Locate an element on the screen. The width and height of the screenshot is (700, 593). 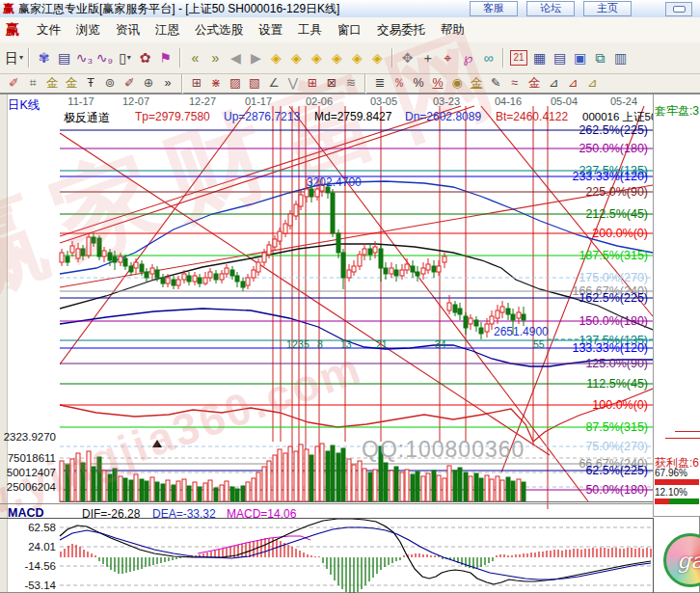
indicator-knot-icon: ✾ is located at coordinates (44, 58).